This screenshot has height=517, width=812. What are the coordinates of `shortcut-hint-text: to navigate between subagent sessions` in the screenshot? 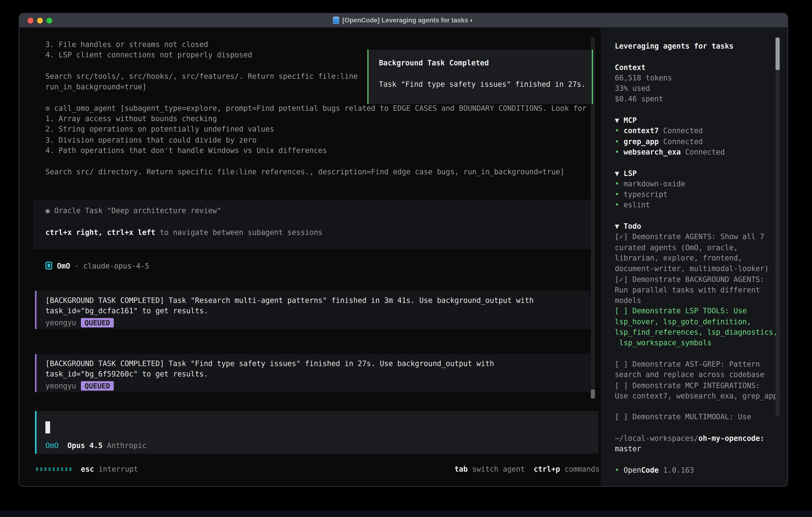 It's located at (239, 232).